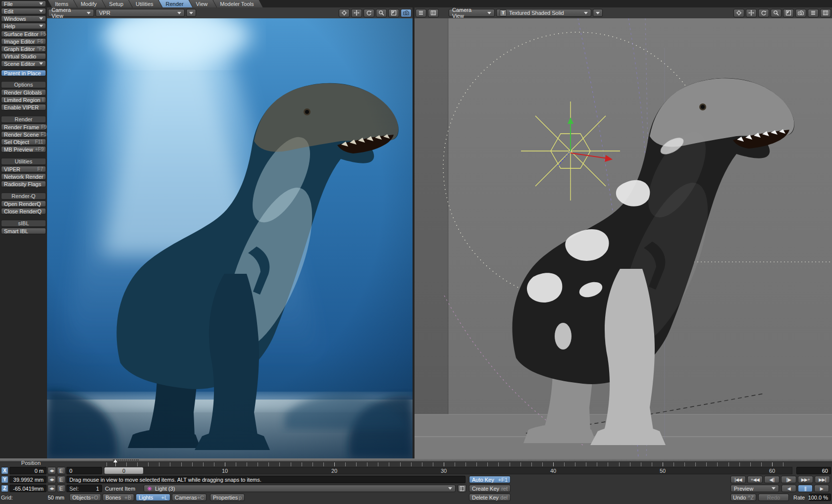 This screenshot has height=504, width=832. Describe the element at coordinates (85, 497) in the screenshot. I see `objects-mode-button: Objects+O` at that location.